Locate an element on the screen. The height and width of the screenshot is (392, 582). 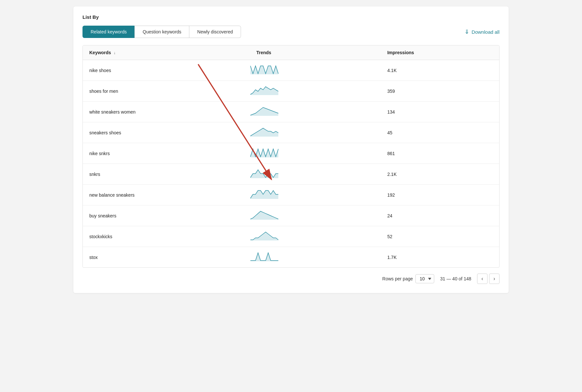
impressions-cell: 1.7K is located at coordinates (433, 257).